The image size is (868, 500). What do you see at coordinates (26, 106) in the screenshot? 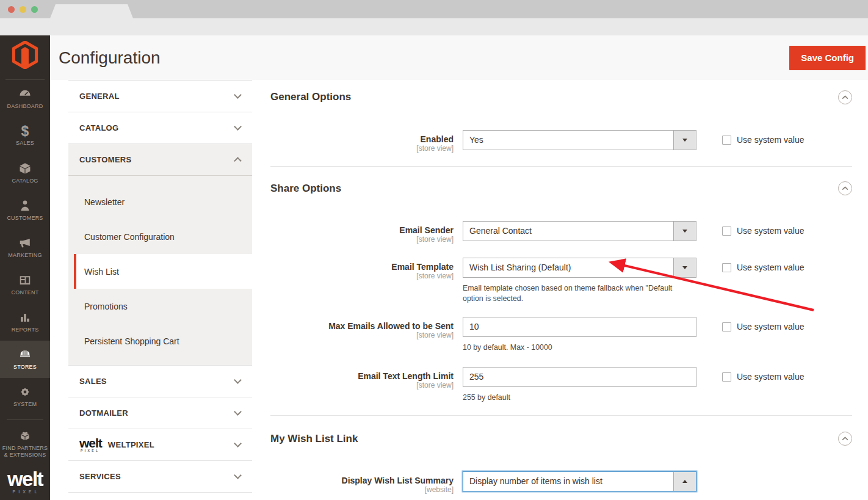
I see `sidebar-item-label: DASHBOARD` at bounding box center [26, 106].